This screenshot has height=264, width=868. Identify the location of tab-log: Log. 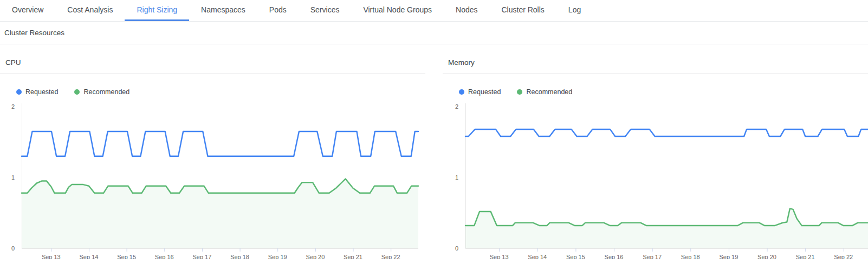
(574, 11).